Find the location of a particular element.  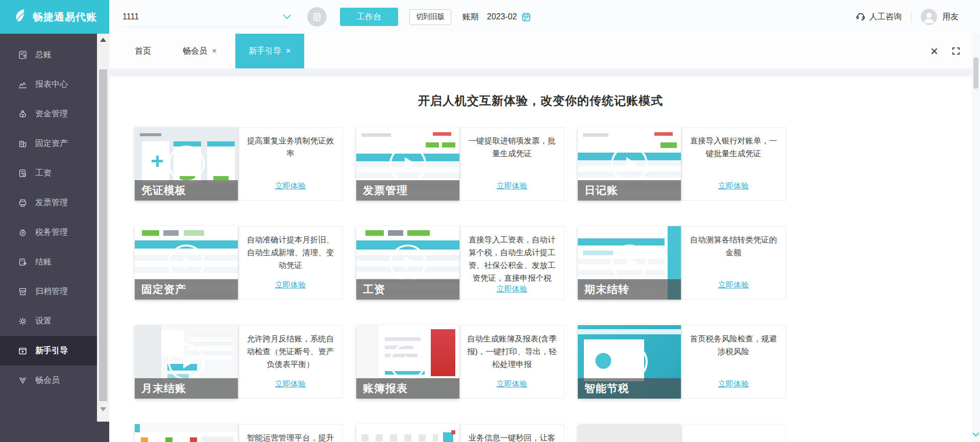

video-thumbnail: 期末结转 is located at coordinates (629, 263).